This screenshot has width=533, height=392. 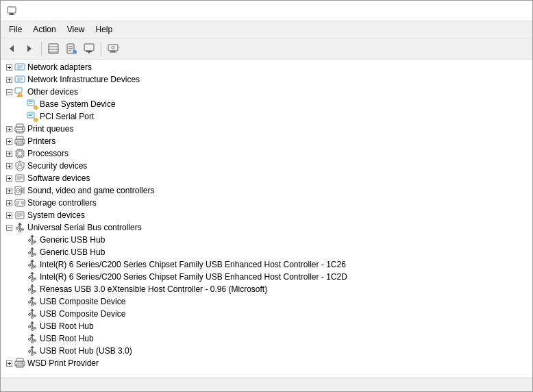 What do you see at coordinates (266, 384) in the screenshot?
I see `status-bar` at bounding box center [266, 384].